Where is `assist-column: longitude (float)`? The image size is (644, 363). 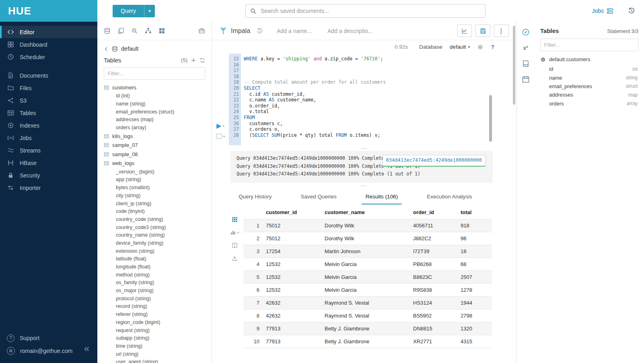 assist-column: longitude (float) is located at coordinates (158, 267).